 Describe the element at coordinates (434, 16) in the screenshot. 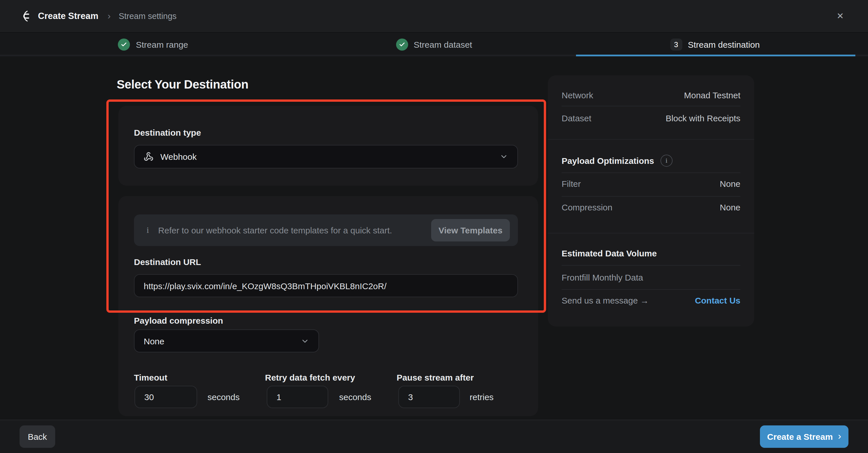

I see `header: Create Stream › Stream settings ✕` at that location.